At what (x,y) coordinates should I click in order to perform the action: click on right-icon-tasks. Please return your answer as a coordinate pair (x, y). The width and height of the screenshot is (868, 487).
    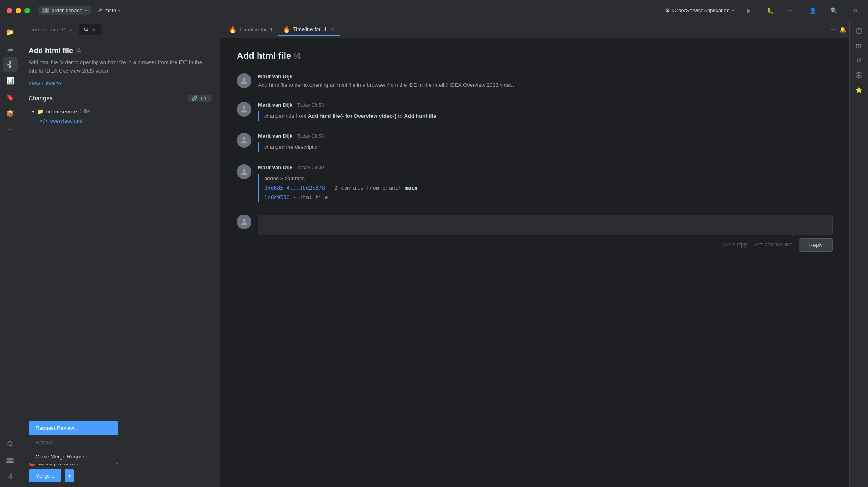
    Looking at the image, I should click on (859, 31).